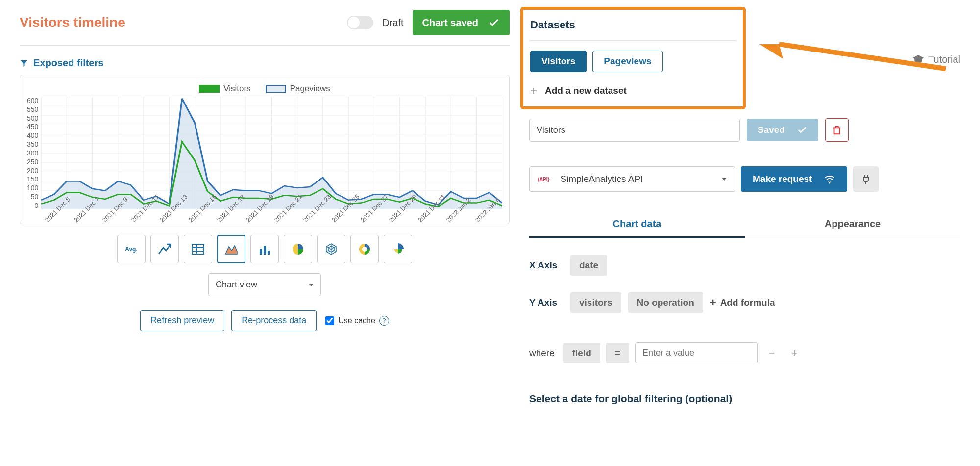  I want to click on bar-icon, so click(265, 249).